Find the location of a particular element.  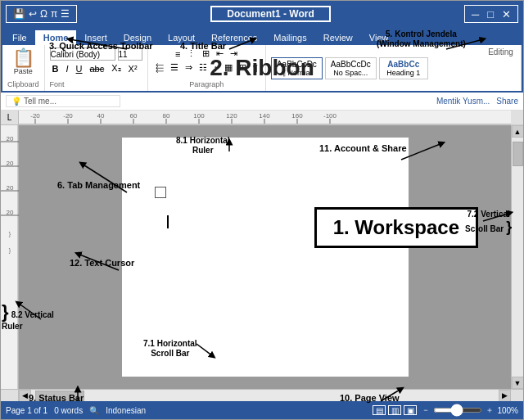

svg-text: 160 is located at coordinates (297, 116).